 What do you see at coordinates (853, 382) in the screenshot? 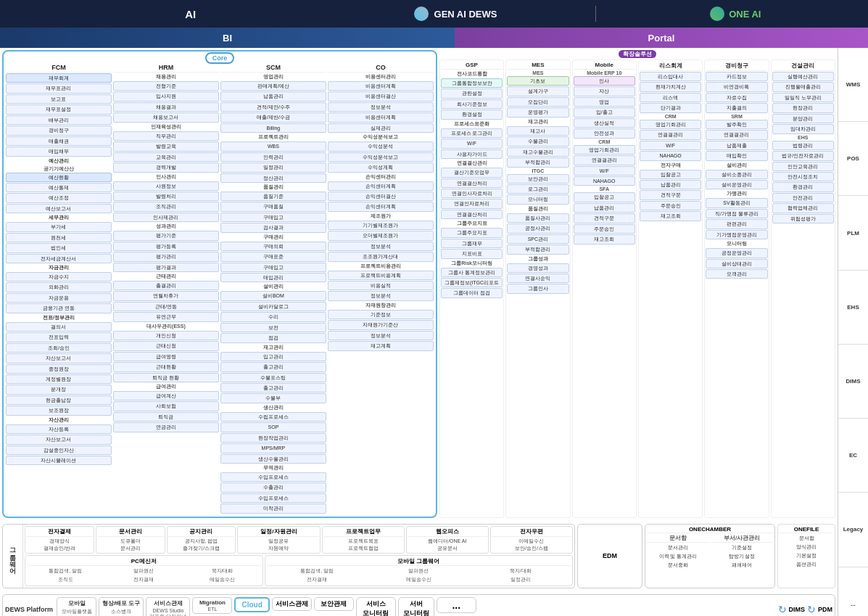
I see `sidebar-dims: DIMS` at bounding box center [853, 382].